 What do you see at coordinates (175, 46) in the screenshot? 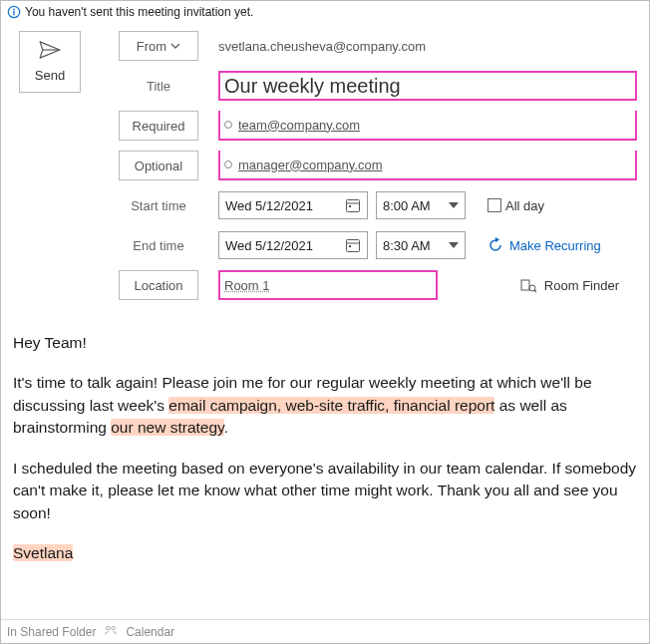
I see `chevron-down-icon` at bounding box center [175, 46].